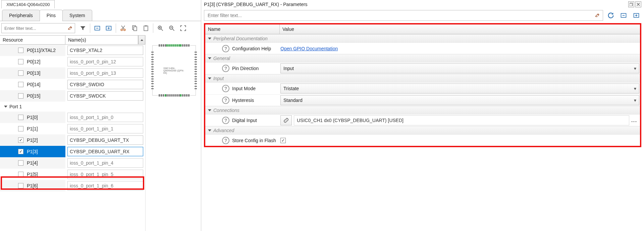 The height and width of the screenshot is (231, 644). What do you see at coordinates (123, 28) in the screenshot?
I see `cut-icon` at bounding box center [123, 28].